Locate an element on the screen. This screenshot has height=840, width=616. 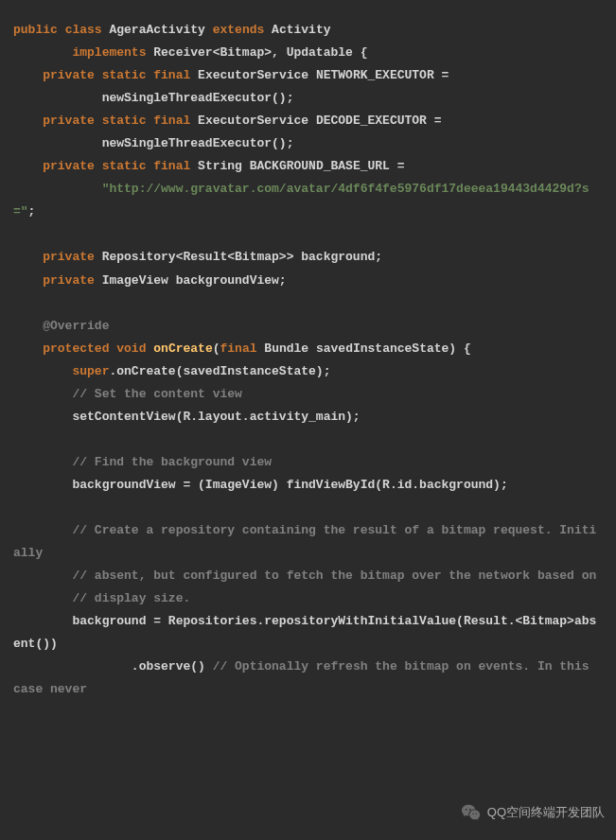
kw-super: super is located at coordinates (61, 371).